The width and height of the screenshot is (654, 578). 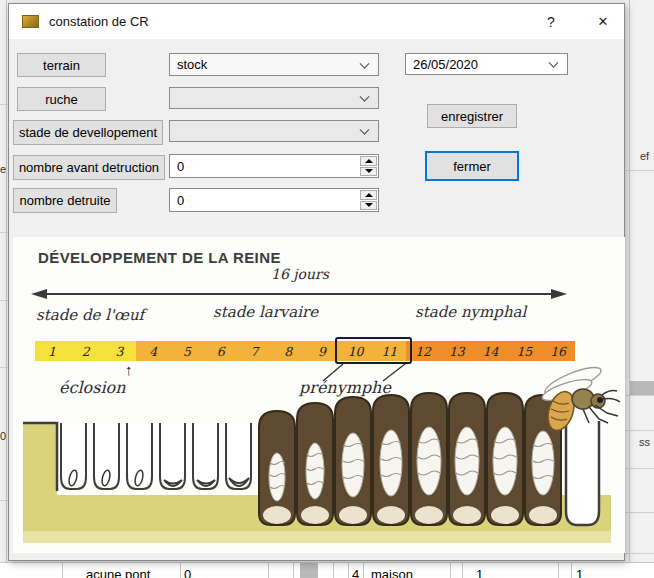 I want to click on save-button: enregistrer, so click(x=472, y=116).